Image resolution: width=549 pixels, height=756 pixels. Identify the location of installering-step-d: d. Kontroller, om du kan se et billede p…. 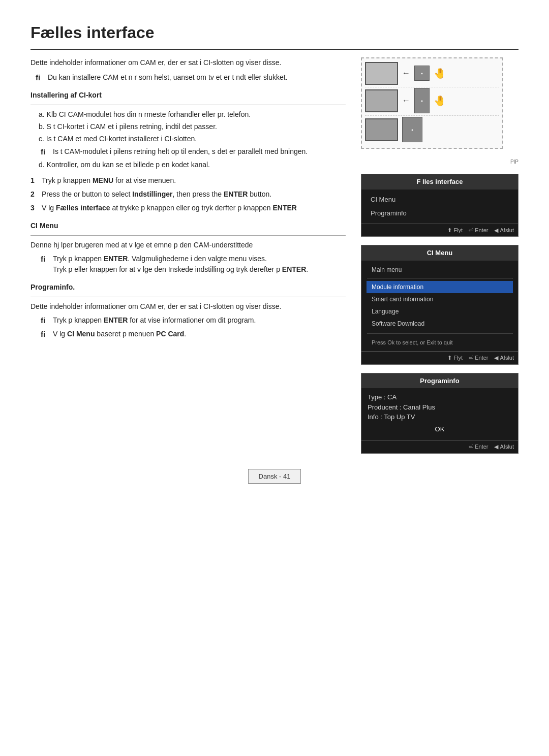
(188, 165).